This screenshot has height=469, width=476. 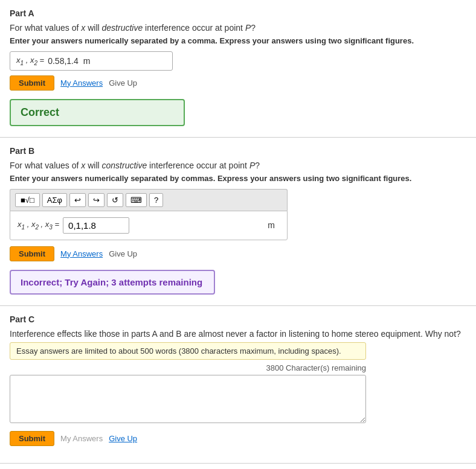 What do you see at coordinates (238, 179) in the screenshot?
I see `part-b-instruction: Enter your answers numerically separated…` at bounding box center [238, 179].